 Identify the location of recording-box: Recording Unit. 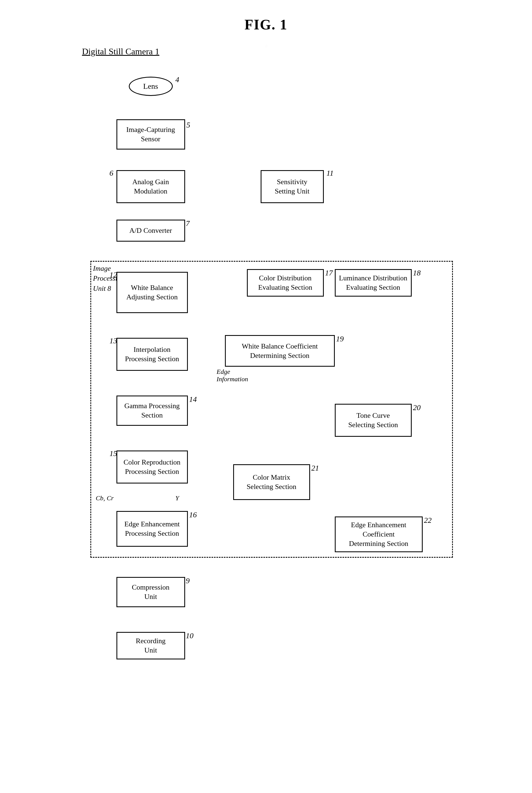
(151, 646).